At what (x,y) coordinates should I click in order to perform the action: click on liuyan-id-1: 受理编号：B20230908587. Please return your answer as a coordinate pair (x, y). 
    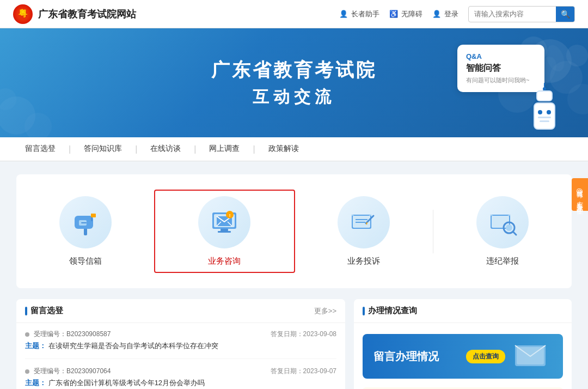
    Looking at the image, I should click on (72, 335).